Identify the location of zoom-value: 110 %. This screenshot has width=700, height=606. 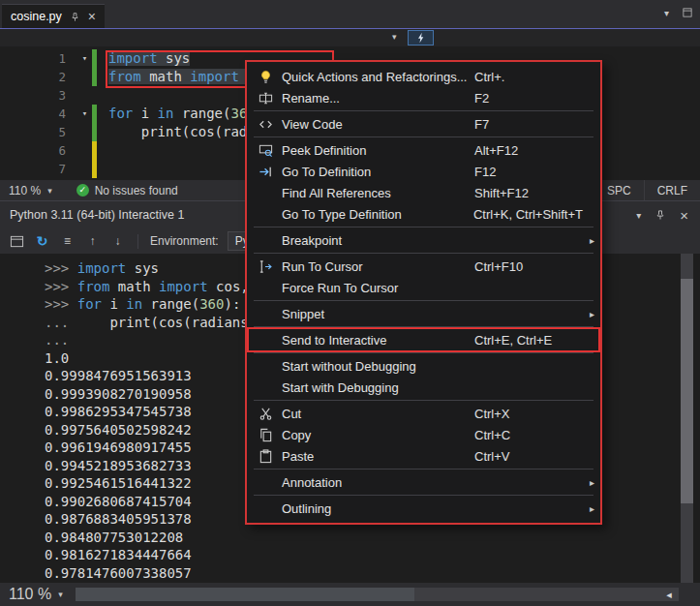
(25, 191).